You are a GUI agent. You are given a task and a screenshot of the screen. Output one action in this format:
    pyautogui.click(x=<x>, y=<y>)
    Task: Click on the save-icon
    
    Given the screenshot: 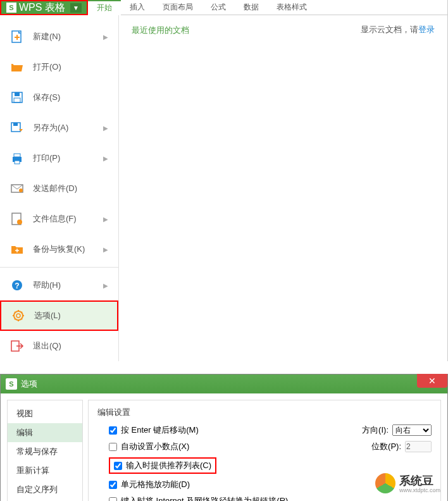 What is the action you would take?
    pyautogui.click(x=17, y=97)
    